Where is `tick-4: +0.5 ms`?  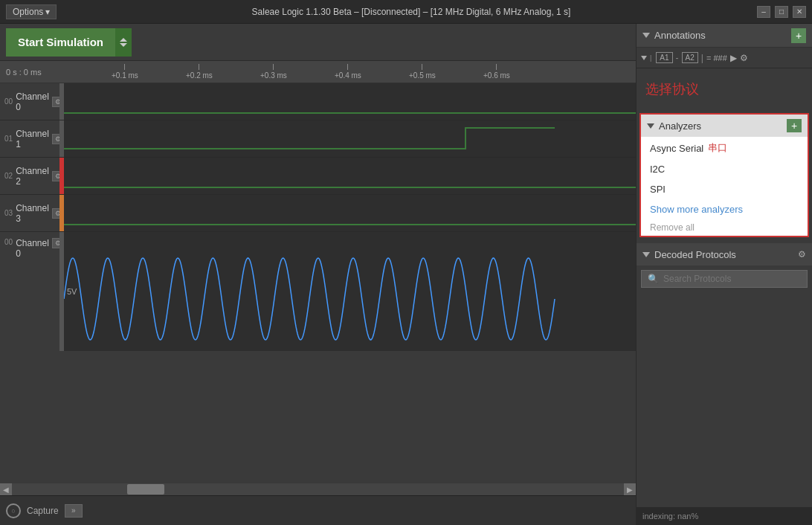
tick-4: +0.5 ms is located at coordinates (422, 71).